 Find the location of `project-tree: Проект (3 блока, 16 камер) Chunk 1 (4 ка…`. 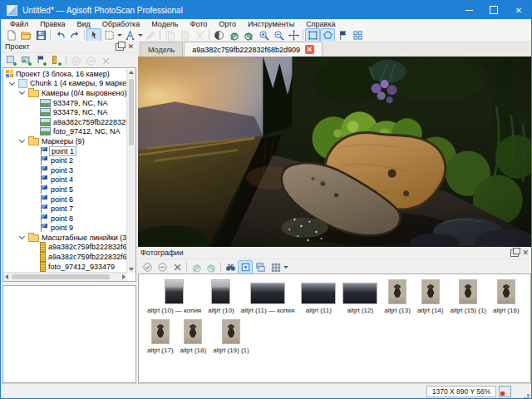

project-tree: Проект (3 блока, 16 камер) Chunk 1 (4 ка… is located at coordinates (70, 175).